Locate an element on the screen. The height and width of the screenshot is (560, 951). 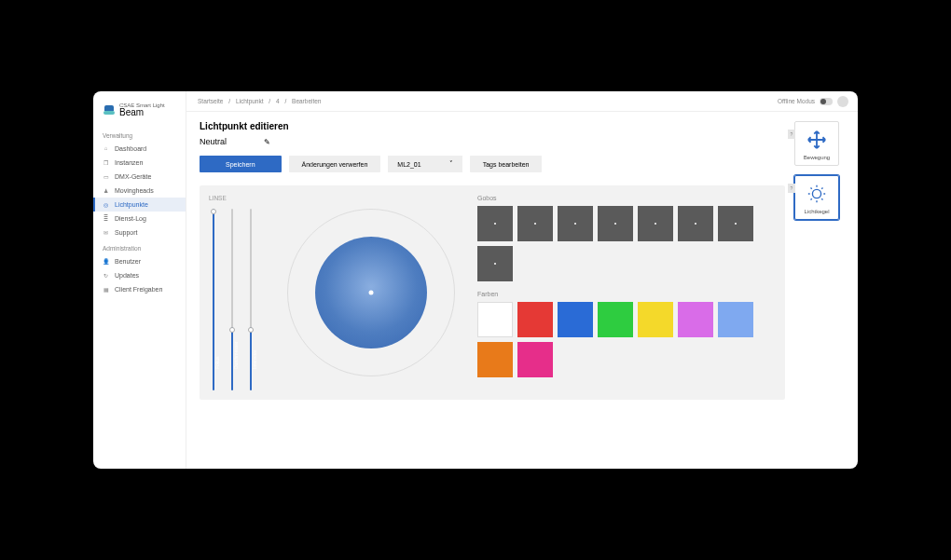
sidebar-item-movingheads: ♟Movingheads is located at coordinates (140, 190).